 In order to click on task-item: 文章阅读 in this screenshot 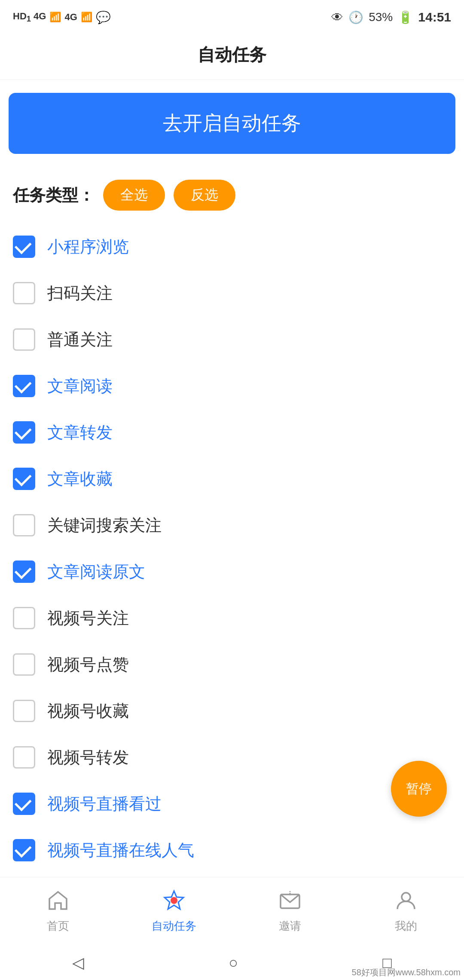, I will do `click(232, 386)`.